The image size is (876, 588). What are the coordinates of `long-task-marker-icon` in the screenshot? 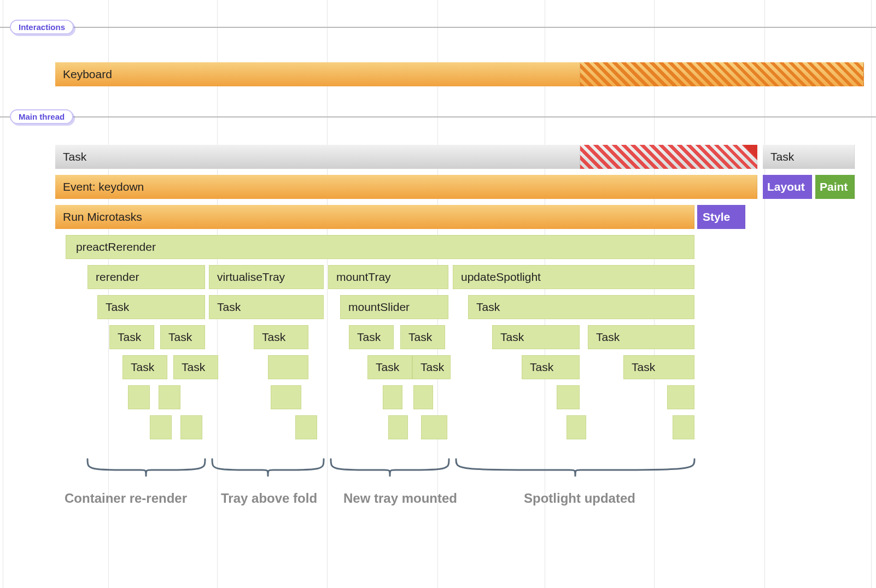 It's located at (750, 152).